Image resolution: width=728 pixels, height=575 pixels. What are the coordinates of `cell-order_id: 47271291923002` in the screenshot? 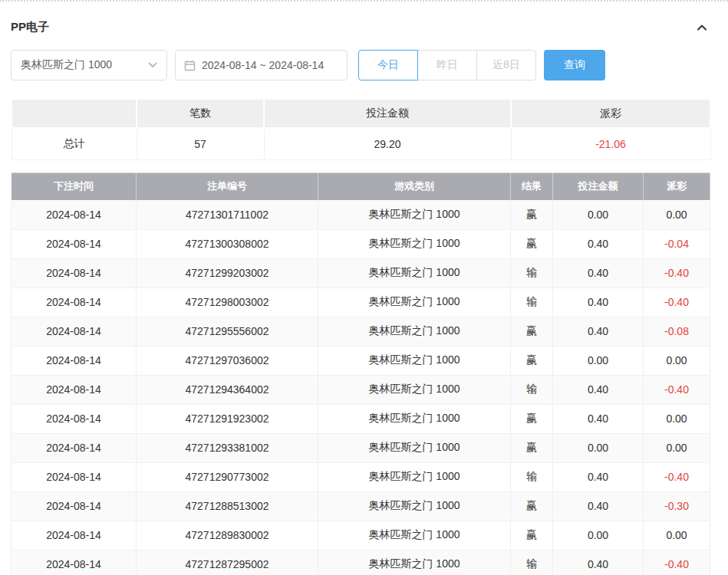 It's located at (227, 419).